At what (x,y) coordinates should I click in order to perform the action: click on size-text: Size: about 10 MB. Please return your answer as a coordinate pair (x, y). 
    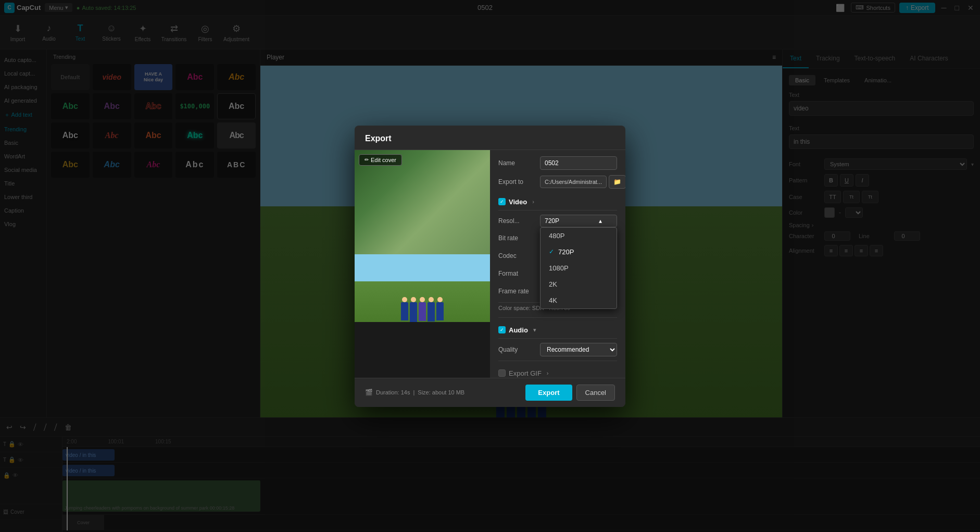
    Looking at the image, I should click on (441, 392).